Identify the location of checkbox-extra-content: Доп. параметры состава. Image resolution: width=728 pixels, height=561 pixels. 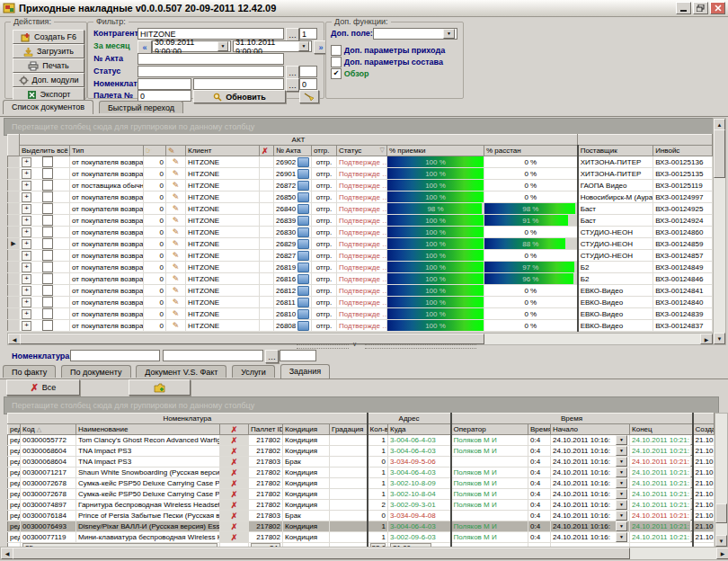
(386, 62).